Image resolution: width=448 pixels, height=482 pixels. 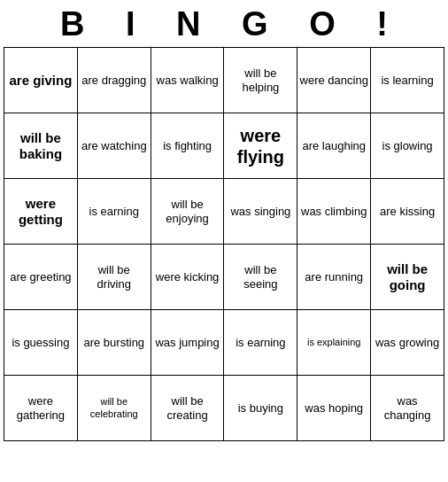 What do you see at coordinates (335, 212) in the screenshot?
I see `bingo-cell-2-4: was climbing` at bounding box center [335, 212].